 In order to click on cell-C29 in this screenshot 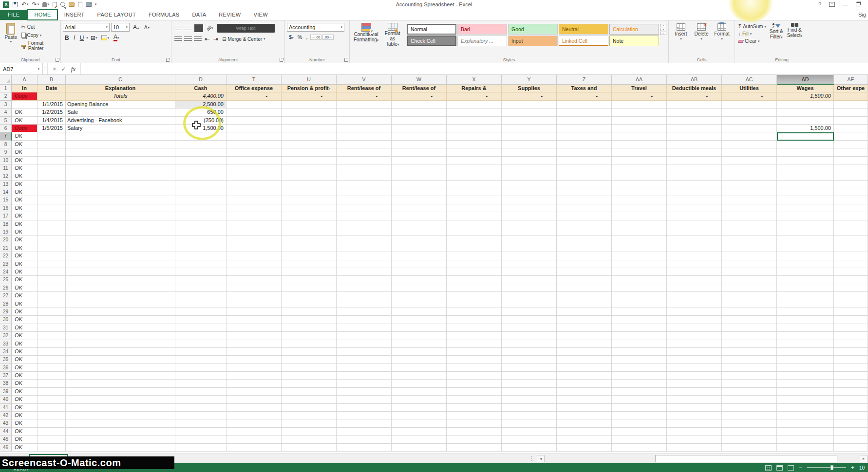, I will do `click(121, 312)`.